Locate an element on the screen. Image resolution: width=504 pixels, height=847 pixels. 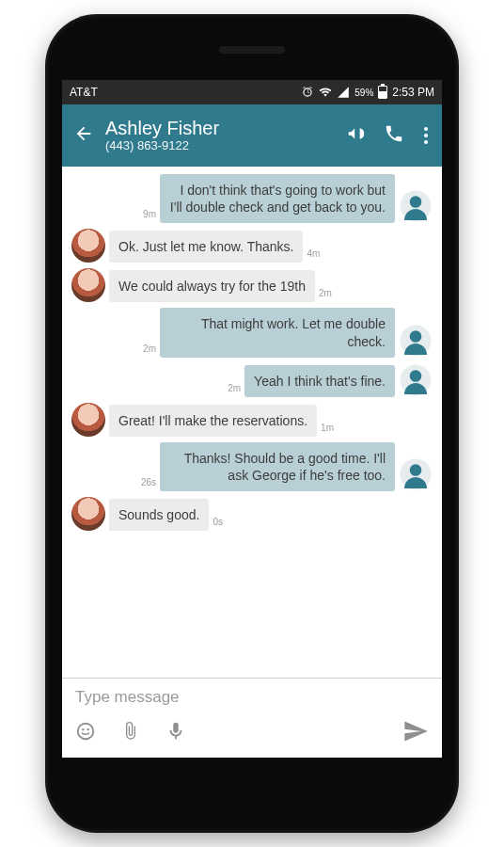
battery-icon is located at coordinates (383, 92).